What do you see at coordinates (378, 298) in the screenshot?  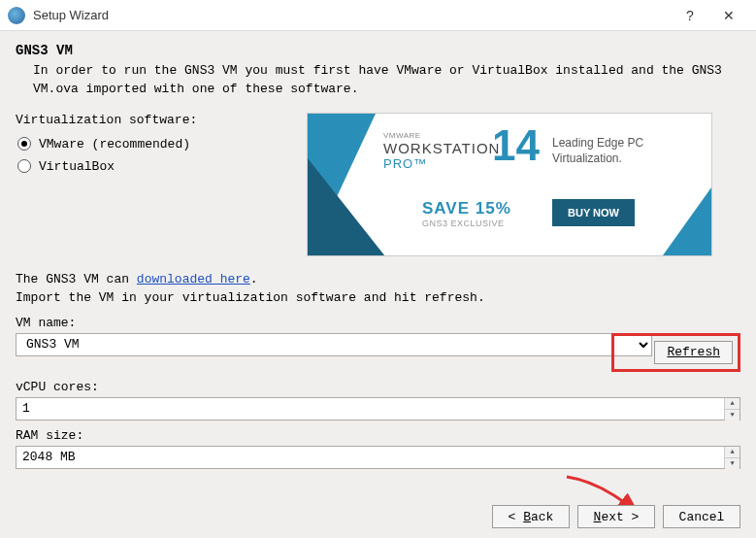 I see `import-info: Import the VM in your virtualization sof…` at bounding box center [378, 298].